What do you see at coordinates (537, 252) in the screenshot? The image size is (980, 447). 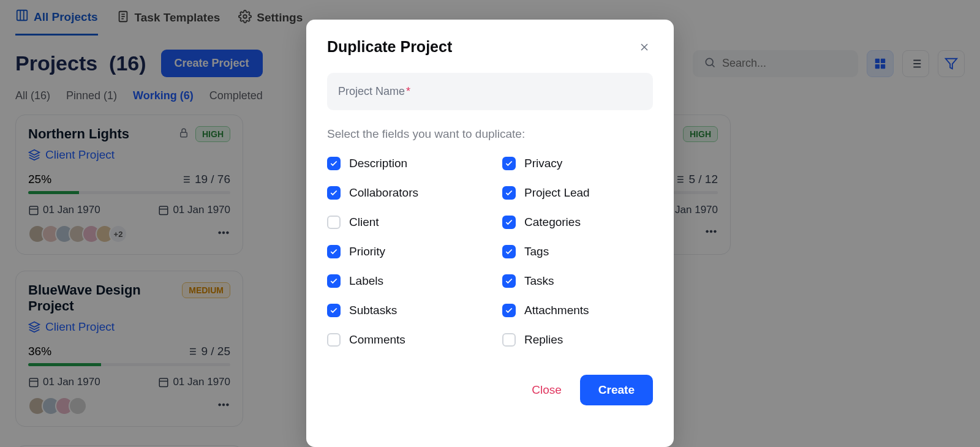 I see `checkbox-label: Tags` at bounding box center [537, 252].